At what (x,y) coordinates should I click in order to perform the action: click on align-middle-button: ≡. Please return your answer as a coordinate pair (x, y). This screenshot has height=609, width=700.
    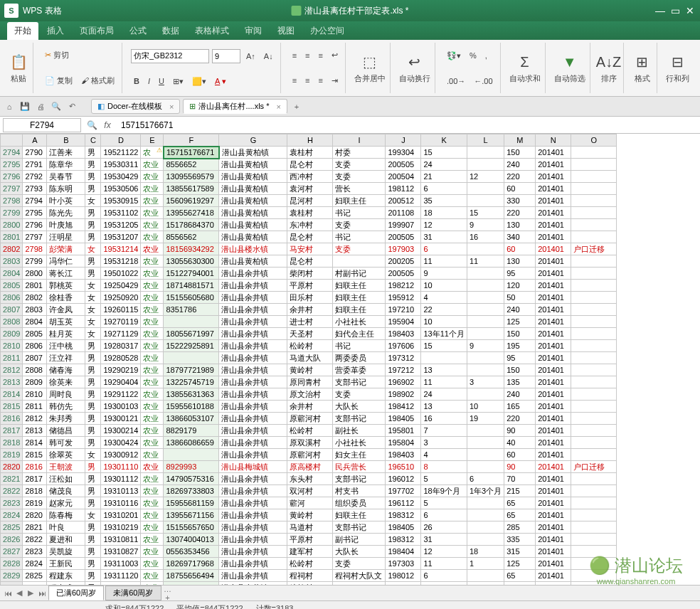
    Looking at the image, I should click on (307, 55).